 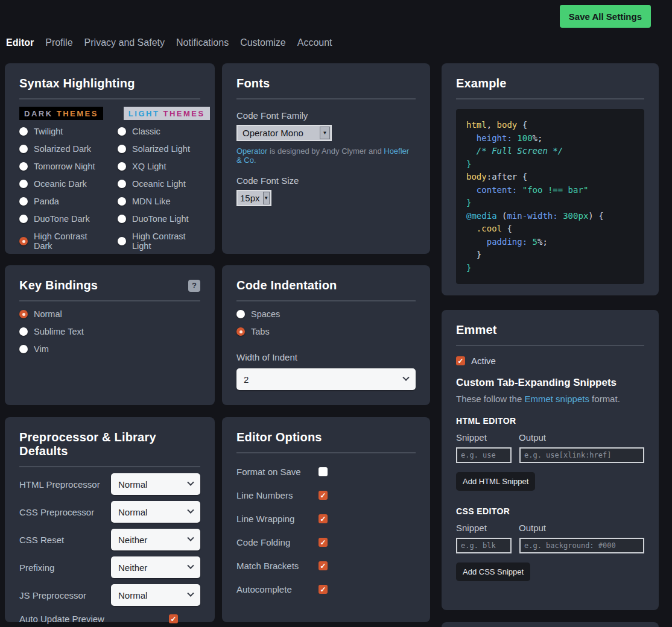 I want to click on tab-account: Account, so click(x=315, y=43).